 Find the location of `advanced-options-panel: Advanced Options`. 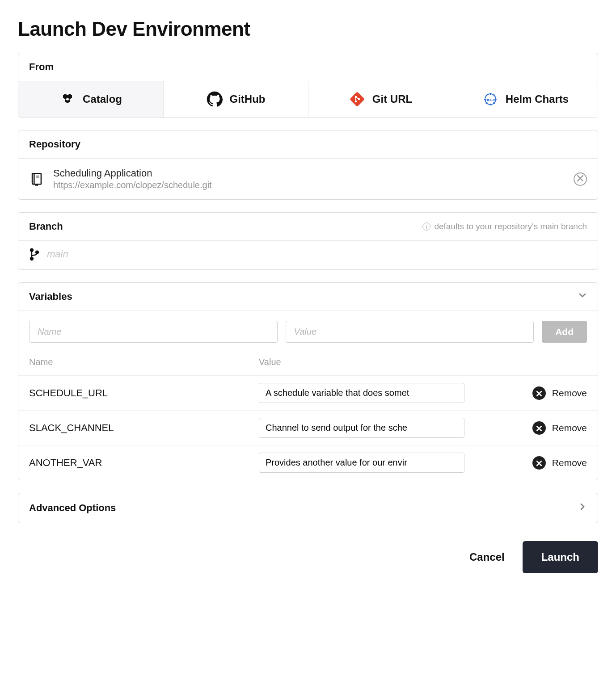

advanced-options-panel: Advanced Options is located at coordinates (308, 508).